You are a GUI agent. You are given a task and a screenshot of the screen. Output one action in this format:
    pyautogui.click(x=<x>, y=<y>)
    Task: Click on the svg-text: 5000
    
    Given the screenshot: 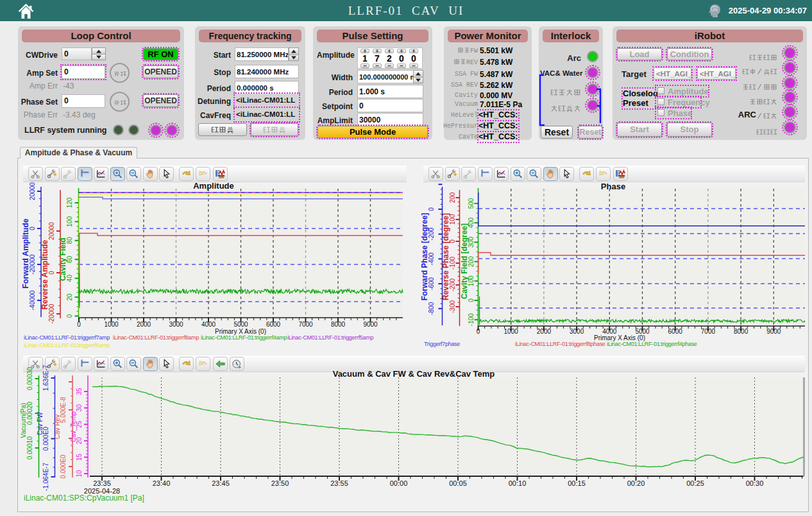 What is the action you would take?
    pyautogui.click(x=241, y=325)
    